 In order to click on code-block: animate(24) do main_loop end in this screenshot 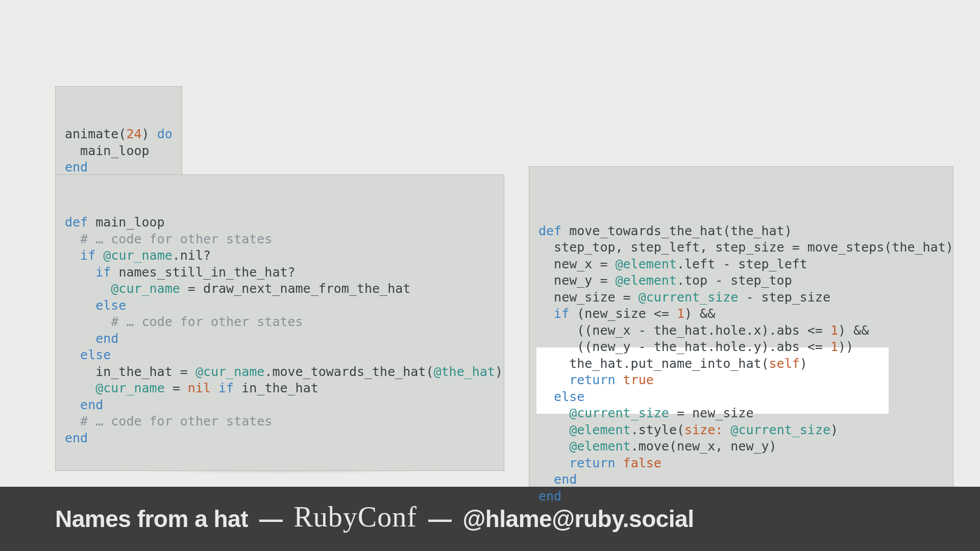, I will do `click(118, 151)`.